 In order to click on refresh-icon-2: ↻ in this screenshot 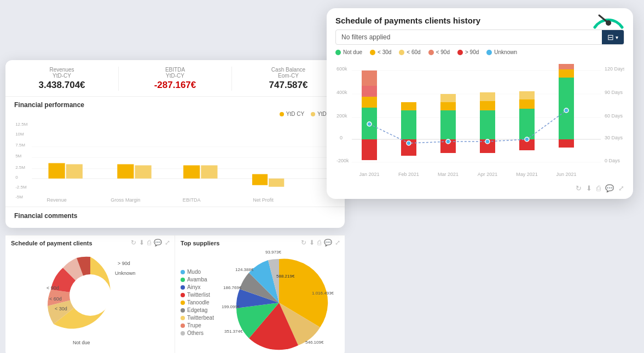, I will do `click(304, 243)`.